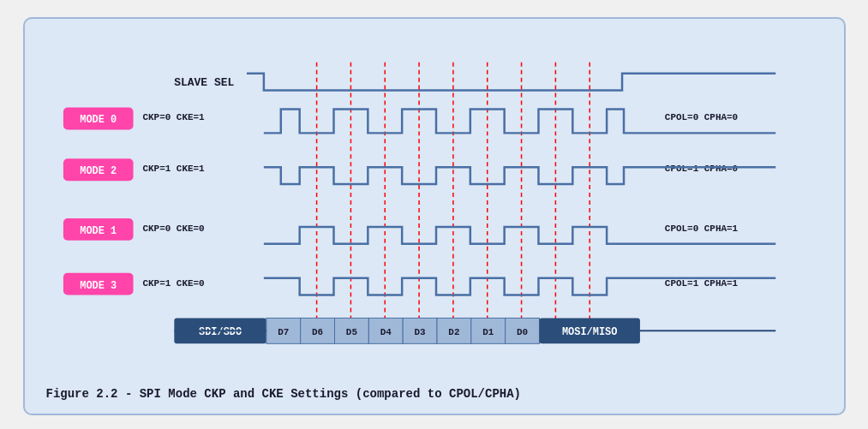  Describe the element at coordinates (98, 231) in the screenshot. I see `mode1-label: MODE 1` at that location.